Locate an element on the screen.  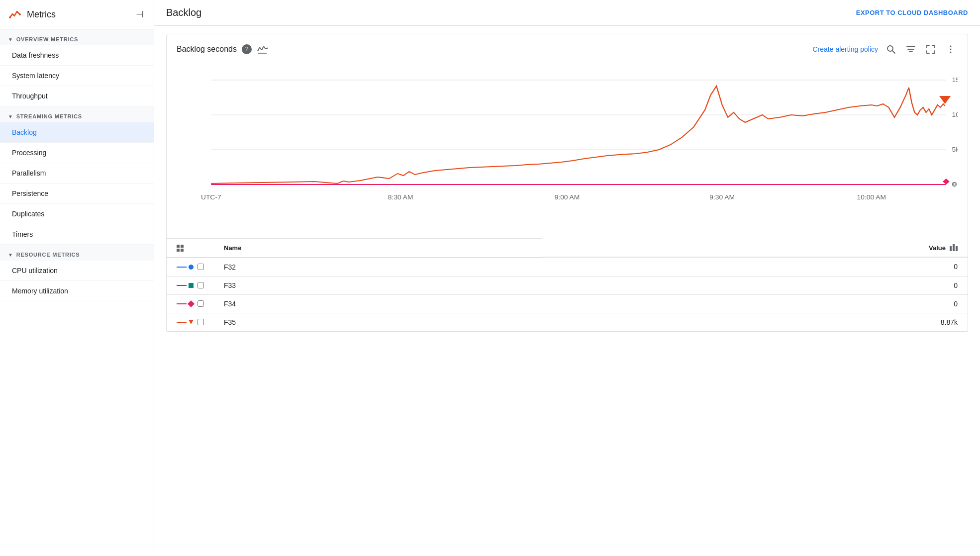
resource-metrics-section: ▼ RESOURCE METRICS is located at coordinates (77, 253).